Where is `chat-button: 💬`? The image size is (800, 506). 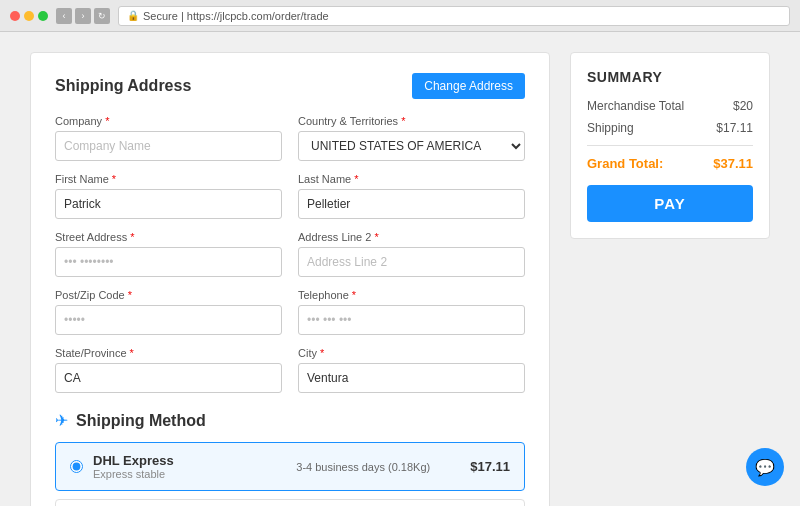 chat-button: 💬 is located at coordinates (765, 467).